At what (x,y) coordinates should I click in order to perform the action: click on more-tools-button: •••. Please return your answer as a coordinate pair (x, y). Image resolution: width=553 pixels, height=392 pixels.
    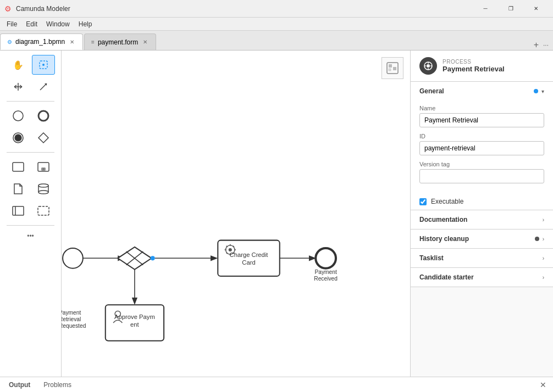
    Looking at the image, I should click on (31, 236).